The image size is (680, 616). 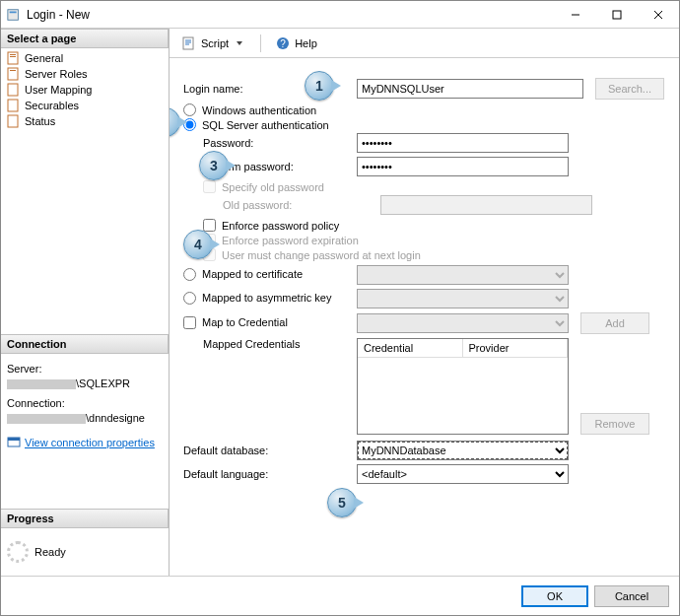 What do you see at coordinates (463, 275) in the screenshot?
I see `certificate-combo` at bounding box center [463, 275].